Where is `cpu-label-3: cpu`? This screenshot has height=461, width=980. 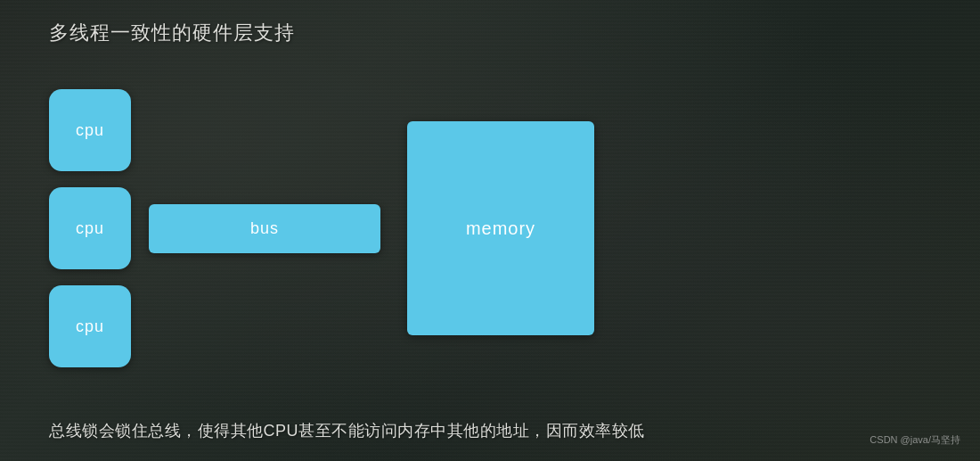
cpu-label-3: cpu is located at coordinates (90, 326).